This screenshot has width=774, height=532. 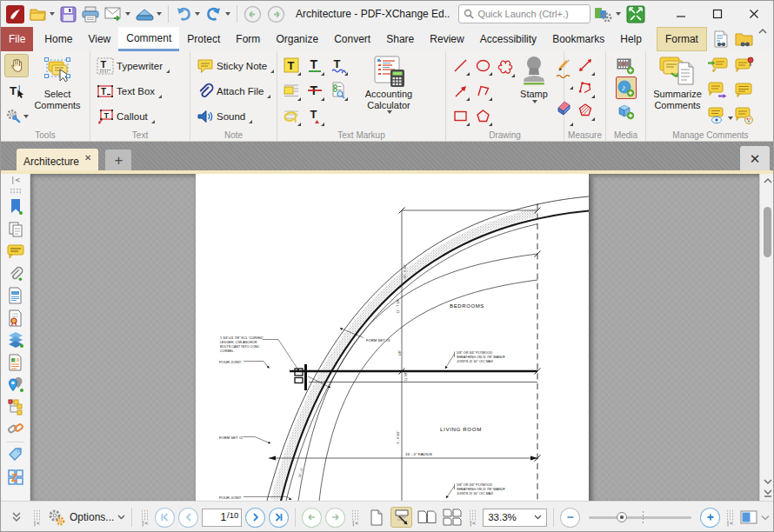 I want to click on slider-thumb, so click(x=622, y=517).